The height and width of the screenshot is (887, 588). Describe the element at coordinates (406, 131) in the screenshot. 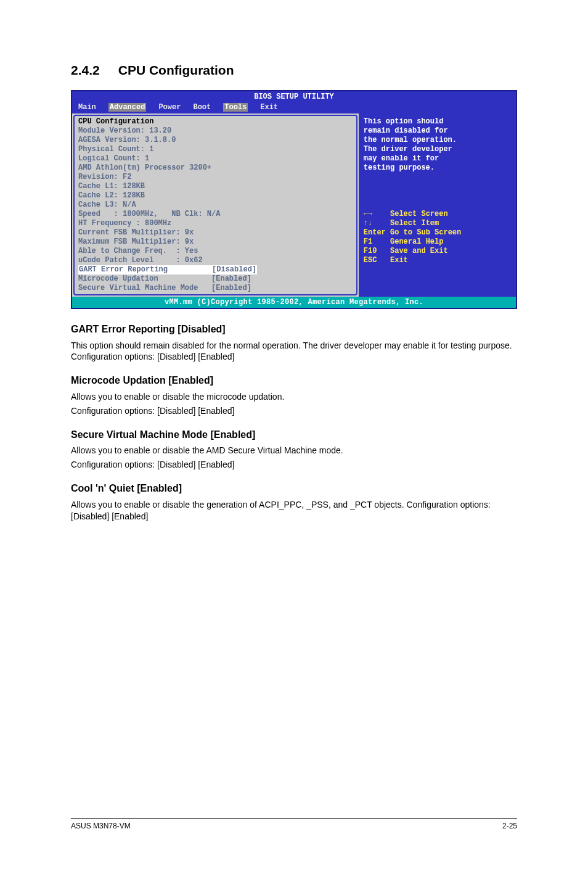

I see `help-line-2: remain disabled for` at that location.